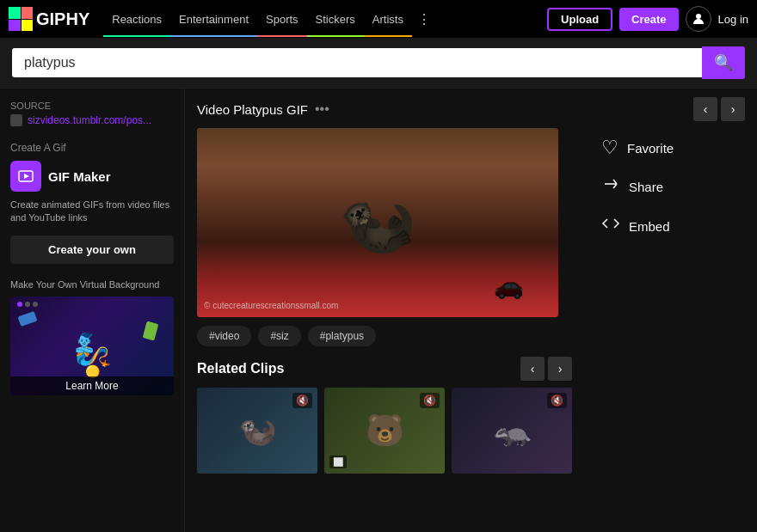 This screenshot has height=532, width=757. What do you see at coordinates (580, 19) in the screenshot?
I see `upload-button: Upload` at bounding box center [580, 19].